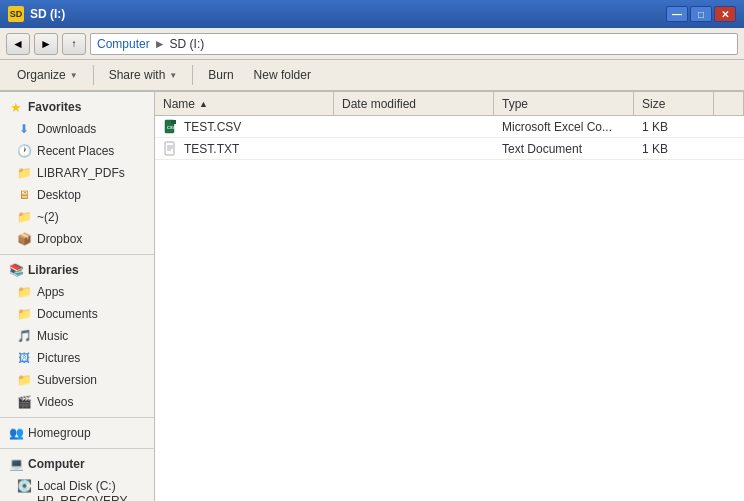  Describe the element at coordinates (24, 336) in the screenshot. I see `music-icon: 🎵` at that location.